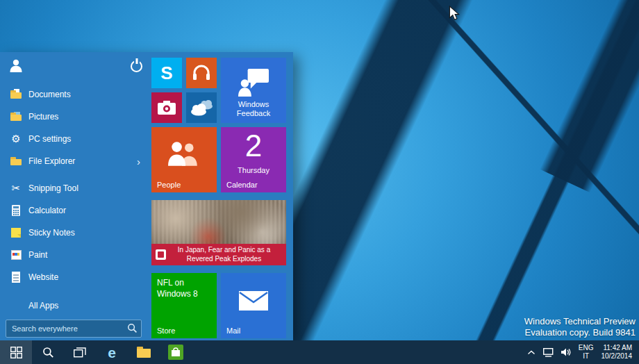 This screenshot has width=639, height=364. What do you see at coordinates (136, 67) in the screenshot?
I see `power-button` at bounding box center [136, 67].